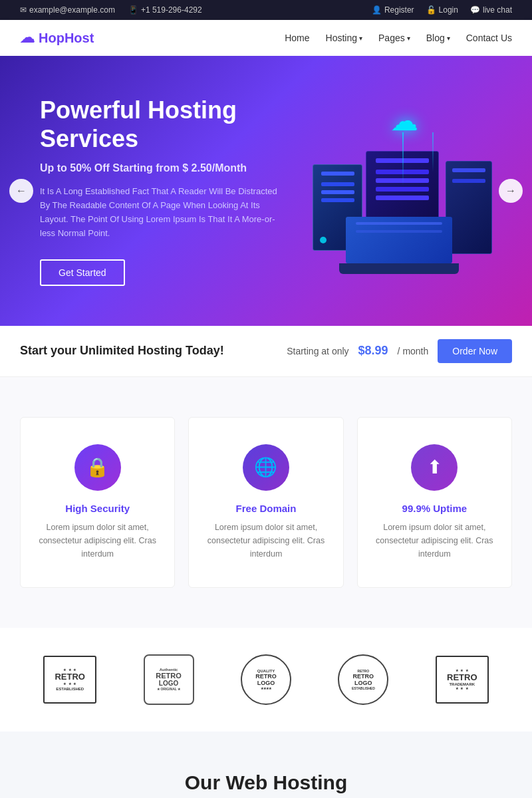 The height and width of the screenshot is (798, 532). Describe the element at coordinates (66, 39) in the screenshot. I see `brand-name: HopHost` at that location.